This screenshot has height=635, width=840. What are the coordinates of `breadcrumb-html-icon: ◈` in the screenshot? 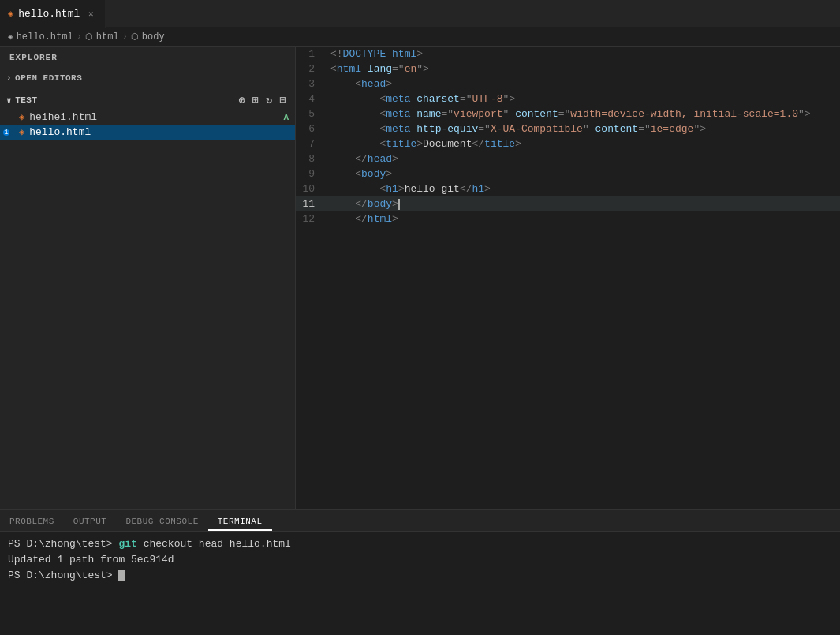 It's located at (11, 36).